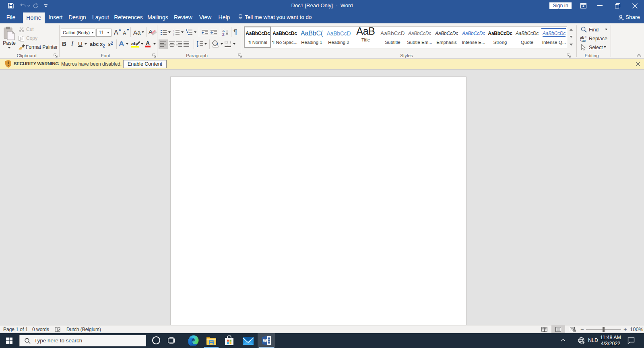  What do you see at coordinates (584, 40) in the screenshot?
I see `svg-text: ac` at bounding box center [584, 40].